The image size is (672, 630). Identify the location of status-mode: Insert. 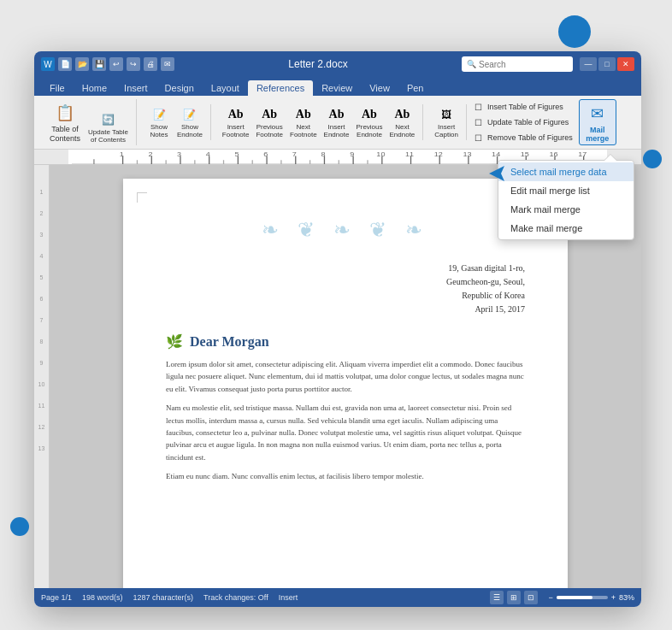
(289, 598).